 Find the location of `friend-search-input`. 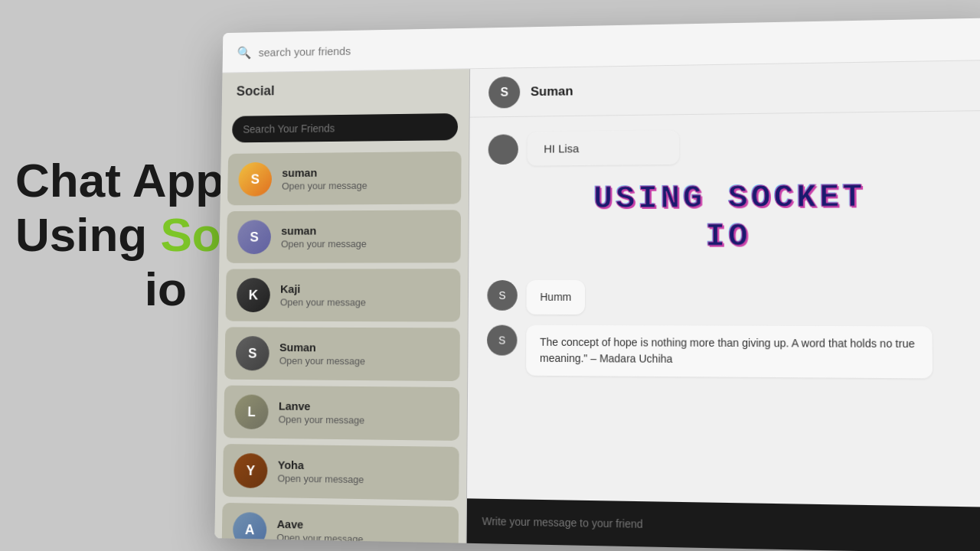

friend-search-input is located at coordinates (345, 128).